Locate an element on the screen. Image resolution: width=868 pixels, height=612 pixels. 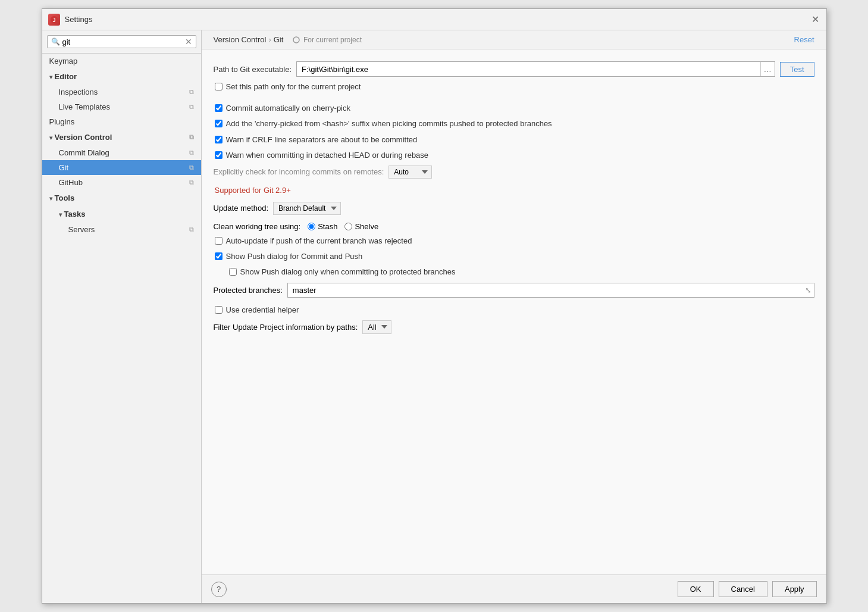
incoming-commits-select: Auto Always Never is located at coordinates (411, 172).